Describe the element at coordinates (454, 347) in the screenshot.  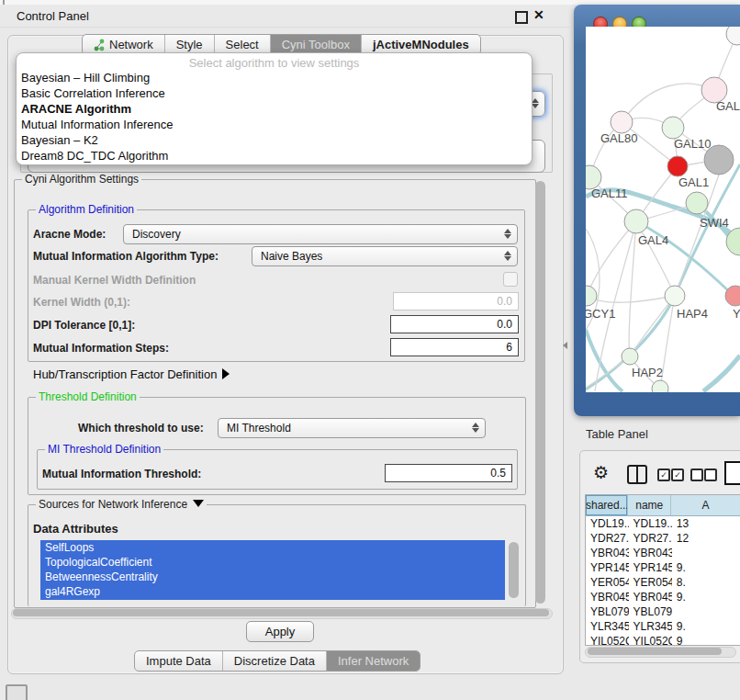
I see `mi-steps-field` at that location.